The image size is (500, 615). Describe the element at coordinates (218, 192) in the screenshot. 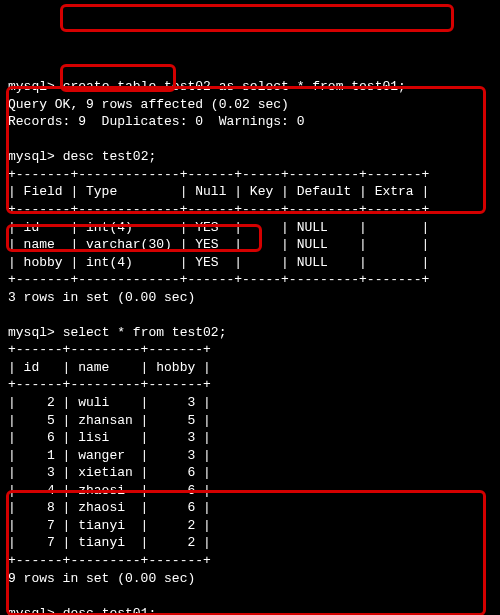

I see `table-header: | Field | Type | Null | Key | Default | …` at that location.